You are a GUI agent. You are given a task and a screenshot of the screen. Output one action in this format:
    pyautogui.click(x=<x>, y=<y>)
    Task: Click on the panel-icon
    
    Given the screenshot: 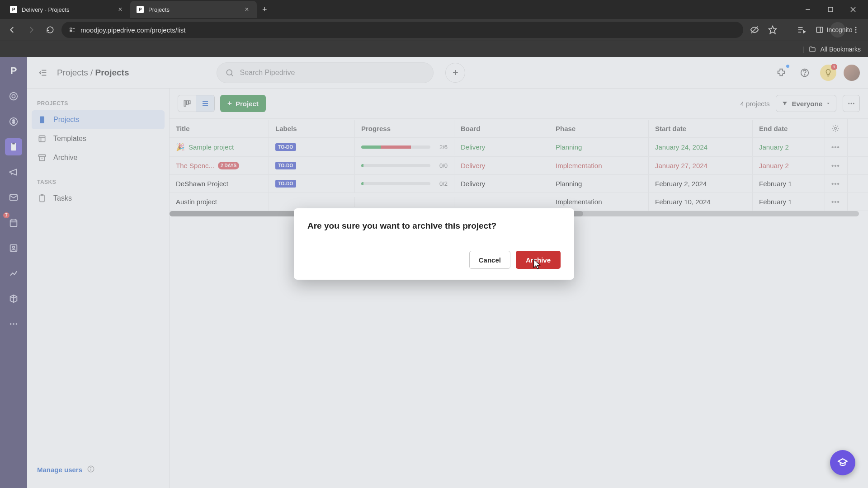 What is the action you would take?
    pyautogui.click(x=820, y=30)
    